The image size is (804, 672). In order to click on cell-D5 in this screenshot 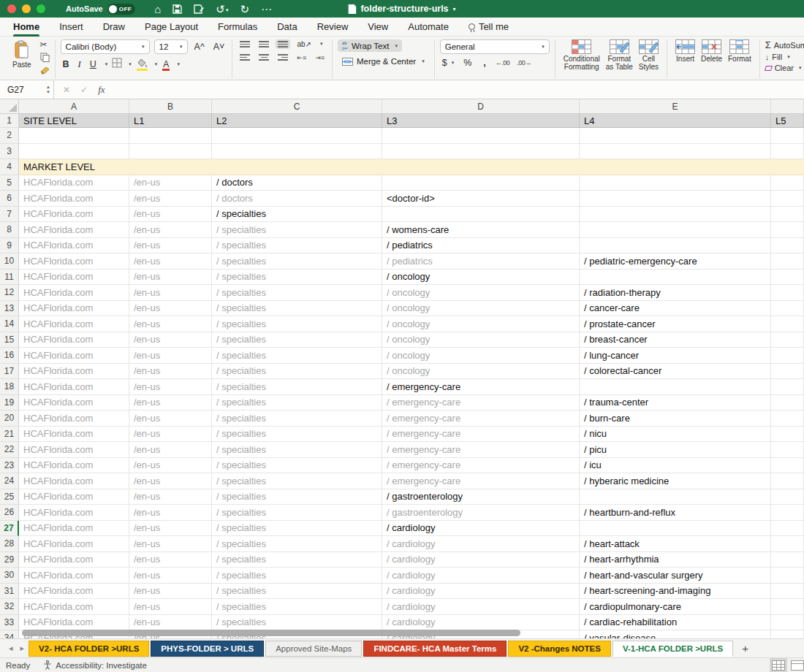, I will do `click(481, 183)`.